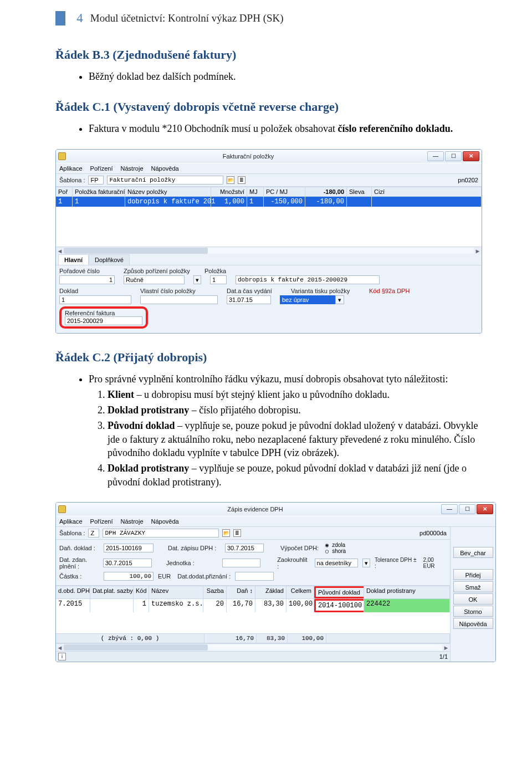 This screenshot has height=763, width=532. Describe the element at coordinates (249, 300) in the screenshot. I see `datum-field: 31.07.15` at that location.